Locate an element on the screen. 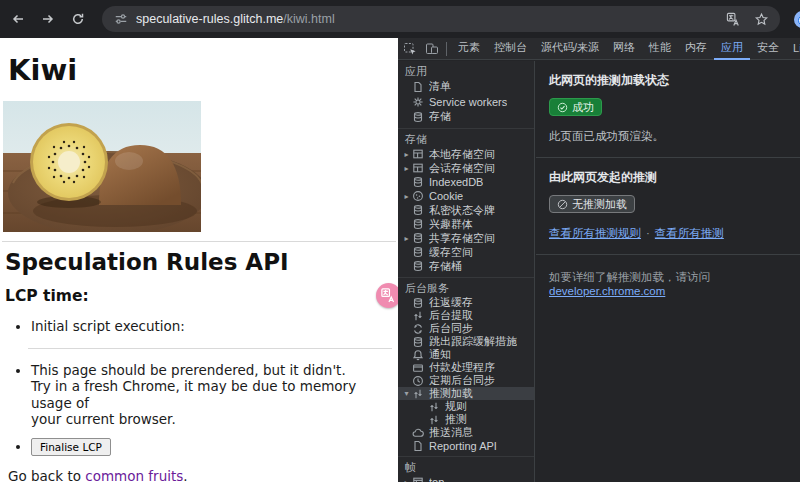 The width and height of the screenshot is (800, 482). cloud-icon is located at coordinates (418, 433).